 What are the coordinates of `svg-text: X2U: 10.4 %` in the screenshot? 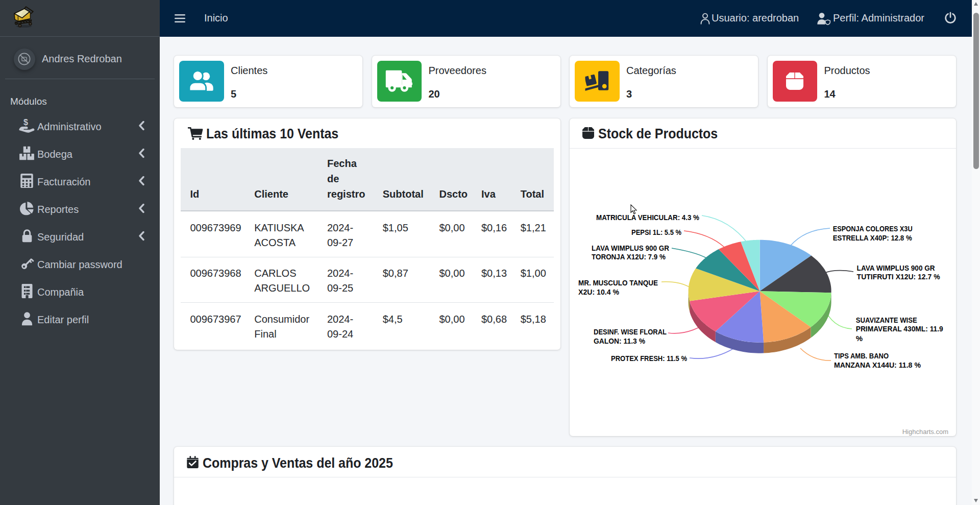 It's located at (599, 292).